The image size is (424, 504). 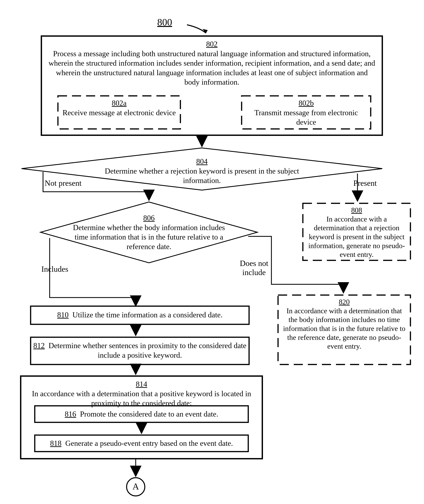 I want to click on title-arrow, so click(x=197, y=29).